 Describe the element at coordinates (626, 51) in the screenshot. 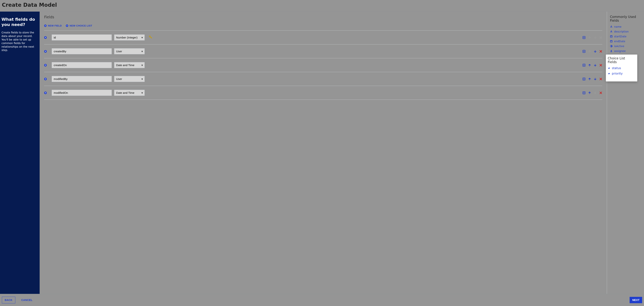

I see `common-field-item: assignee` at that location.